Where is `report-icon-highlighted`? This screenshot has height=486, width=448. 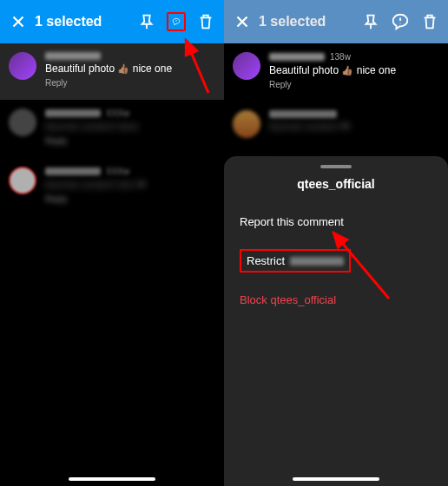 report-icon-highlighted is located at coordinates (176, 22).